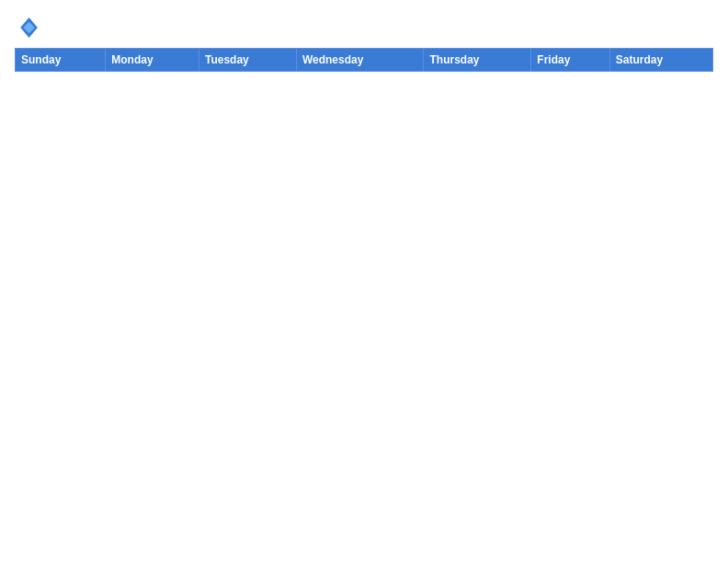  I want to click on weekday-header-monday: Monday, so click(153, 61).